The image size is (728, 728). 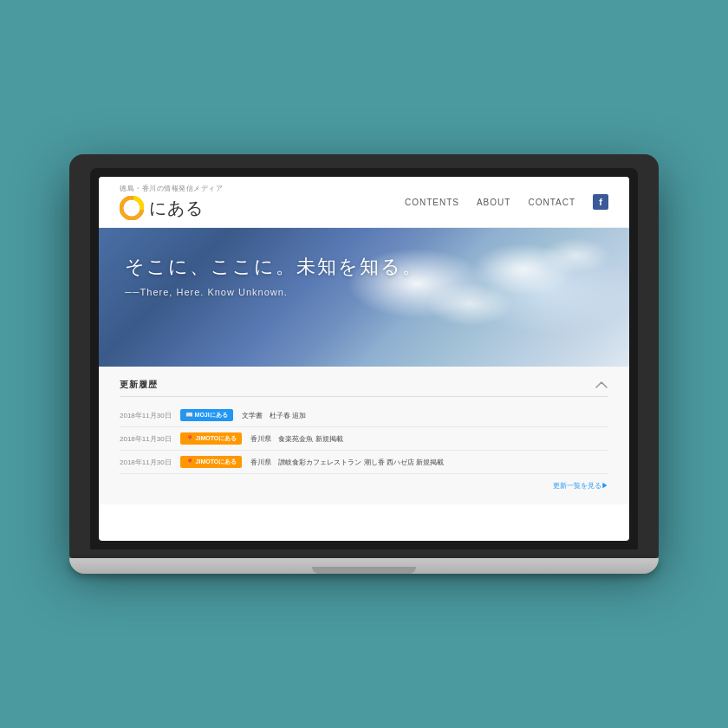 I want to click on more-updates-link: 更新一覧を見る▶, so click(x=364, y=485).